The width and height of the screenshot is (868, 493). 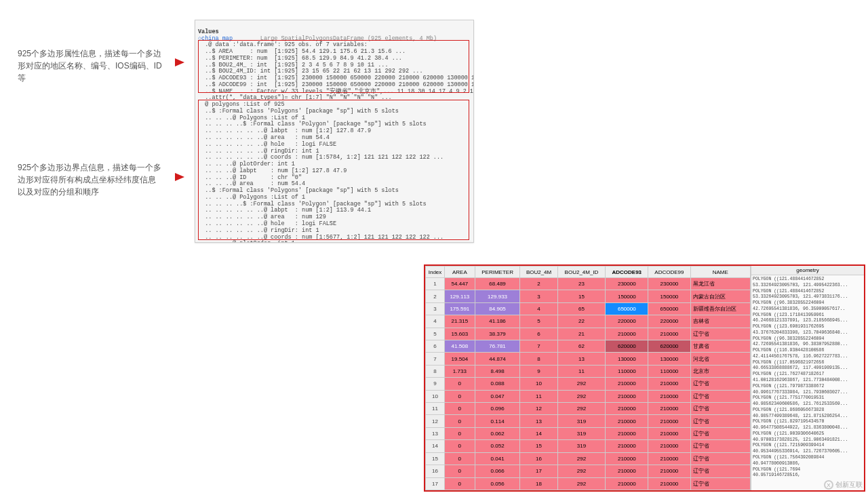 I want to click on cell-b4m: 16, so click(x=538, y=458).